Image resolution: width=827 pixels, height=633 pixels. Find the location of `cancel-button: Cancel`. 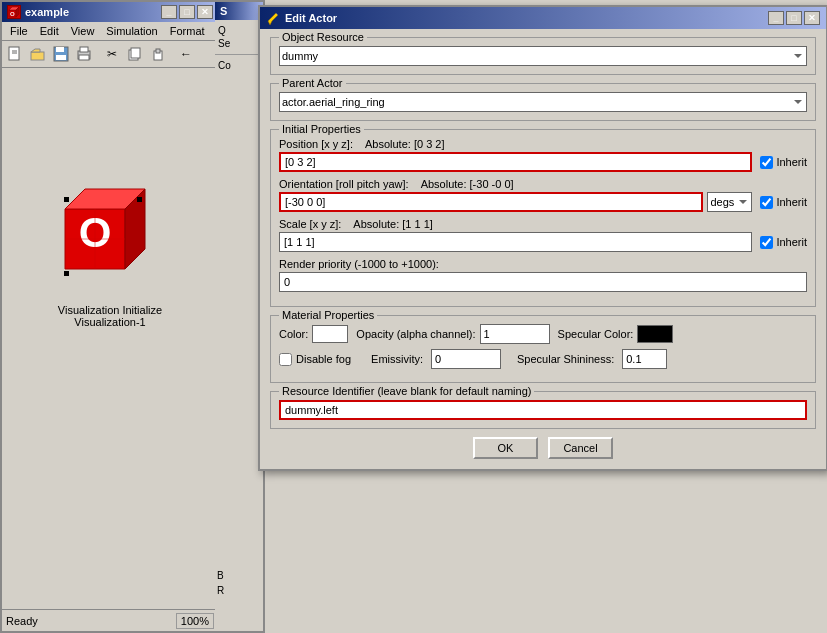

cancel-button: Cancel is located at coordinates (580, 448).